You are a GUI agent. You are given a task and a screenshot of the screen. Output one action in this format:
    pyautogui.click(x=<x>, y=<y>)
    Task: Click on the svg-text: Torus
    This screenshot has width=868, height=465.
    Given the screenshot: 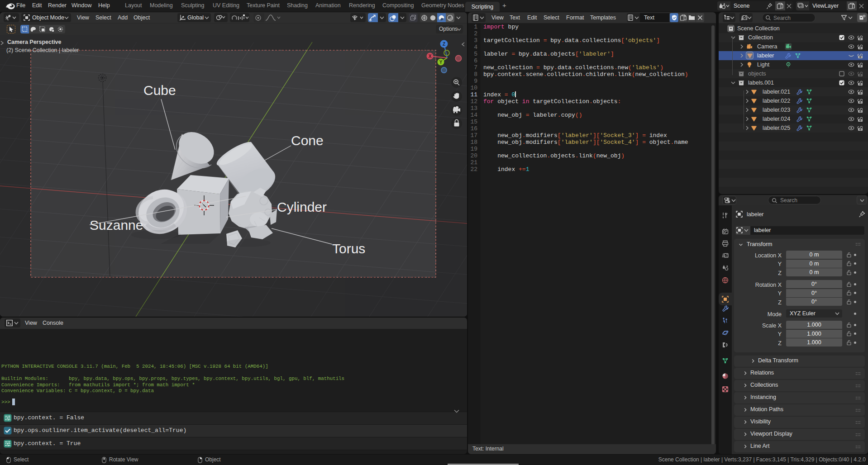 What is the action you would take?
    pyautogui.click(x=348, y=249)
    